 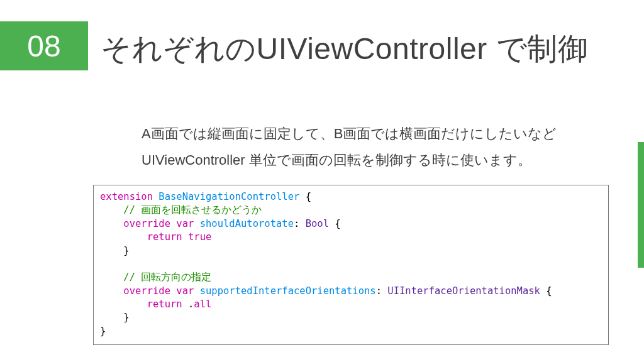 I want to click on code-token: BaseNavigationController, so click(x=229, y=197).